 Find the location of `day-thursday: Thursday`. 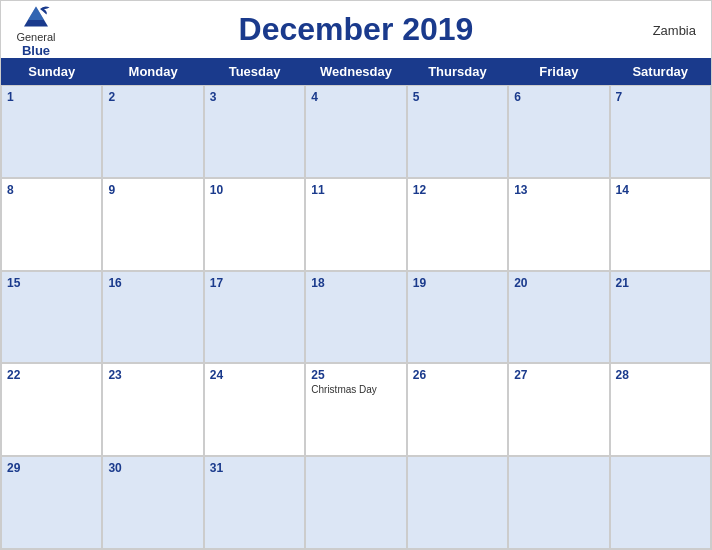

day-thursday: Thursday is located at coordinates (458, 72).